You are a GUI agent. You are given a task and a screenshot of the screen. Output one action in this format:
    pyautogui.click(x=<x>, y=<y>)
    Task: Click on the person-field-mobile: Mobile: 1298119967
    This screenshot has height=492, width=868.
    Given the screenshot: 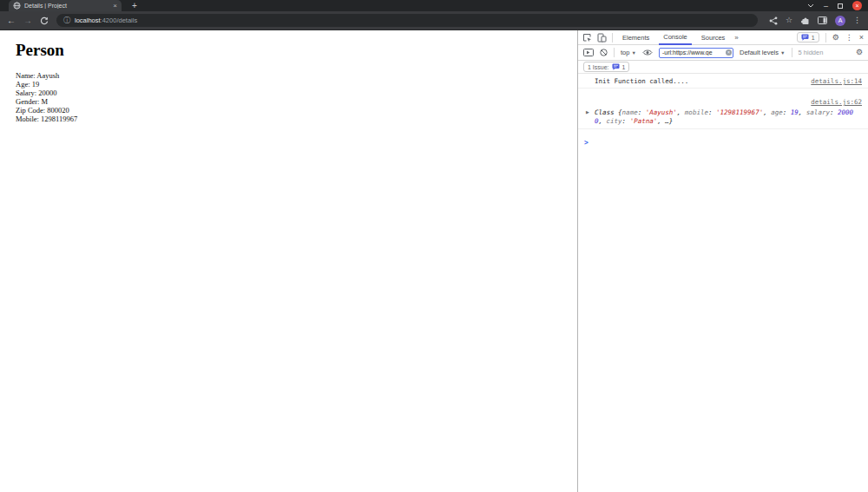 What is the action you would take?
    pyautogui.click(x=296, y=119)
    